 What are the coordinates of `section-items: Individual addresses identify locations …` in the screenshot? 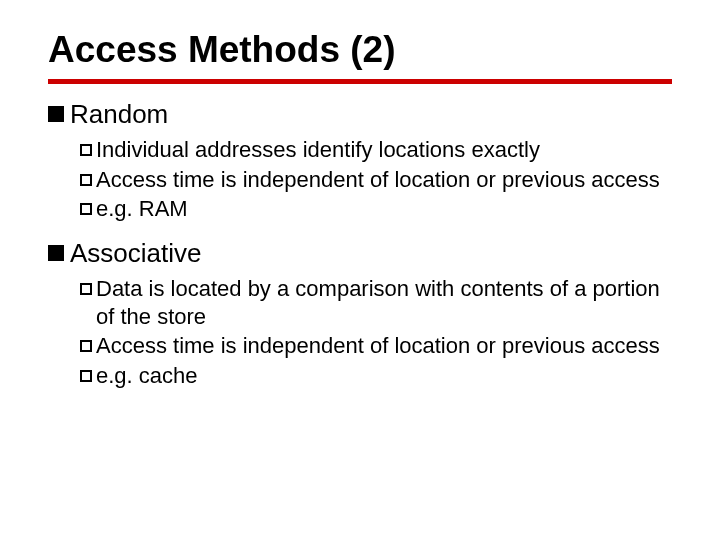 It's located at (360, 180).